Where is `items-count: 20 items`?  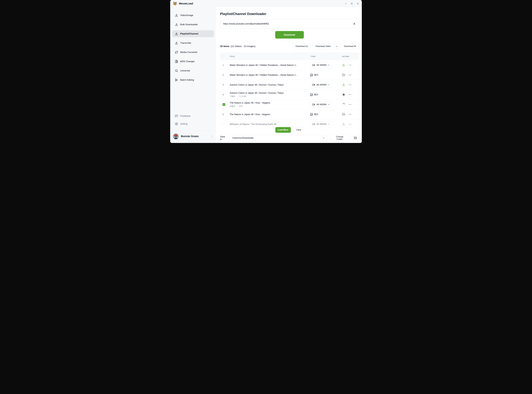
items-count: 20 items is located at coordinates (225, 46).